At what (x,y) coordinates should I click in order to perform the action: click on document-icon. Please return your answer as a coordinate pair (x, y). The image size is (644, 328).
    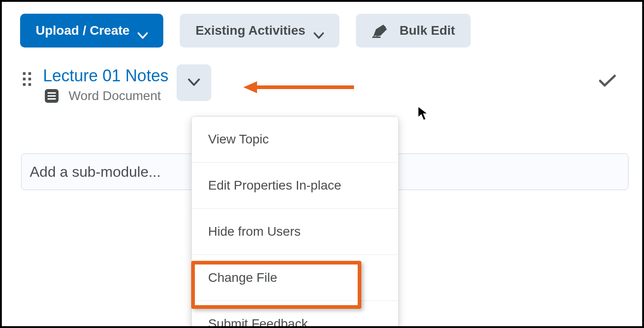
    Looking at the image, I should click on (52, 96).